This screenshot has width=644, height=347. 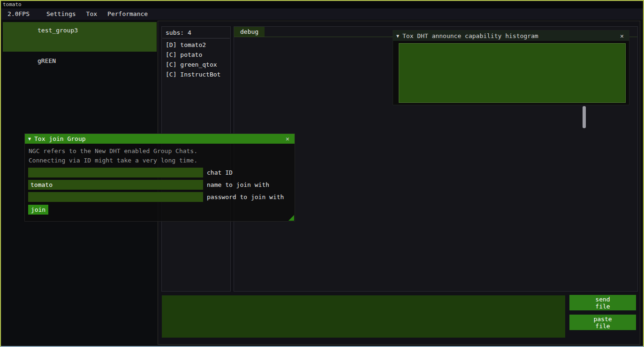 I want to click on join-password-input, so click(x=115, y=197).